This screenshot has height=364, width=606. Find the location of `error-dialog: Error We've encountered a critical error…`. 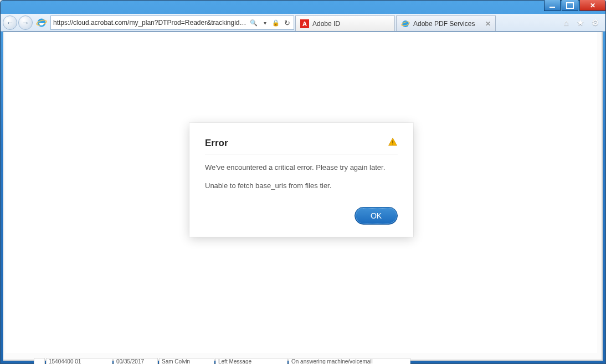

error-dialog: Error We've encountered a critical error… is located at coordinates (301, 180).